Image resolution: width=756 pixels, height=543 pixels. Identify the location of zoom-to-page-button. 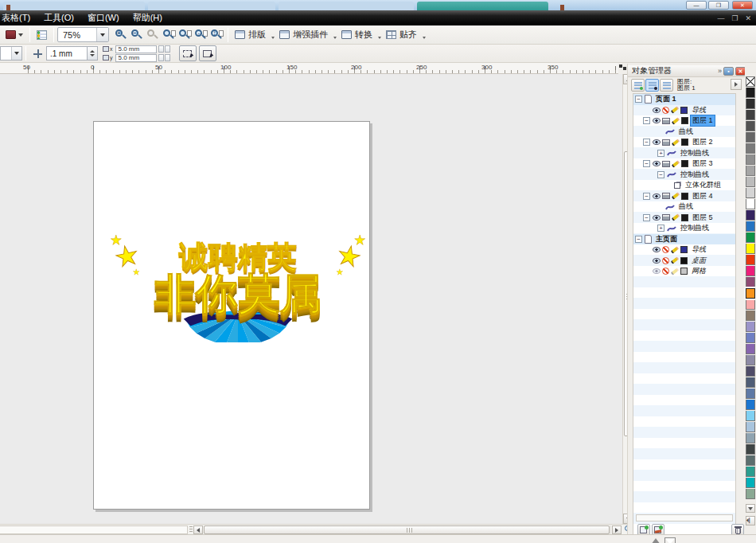
(185, 35).